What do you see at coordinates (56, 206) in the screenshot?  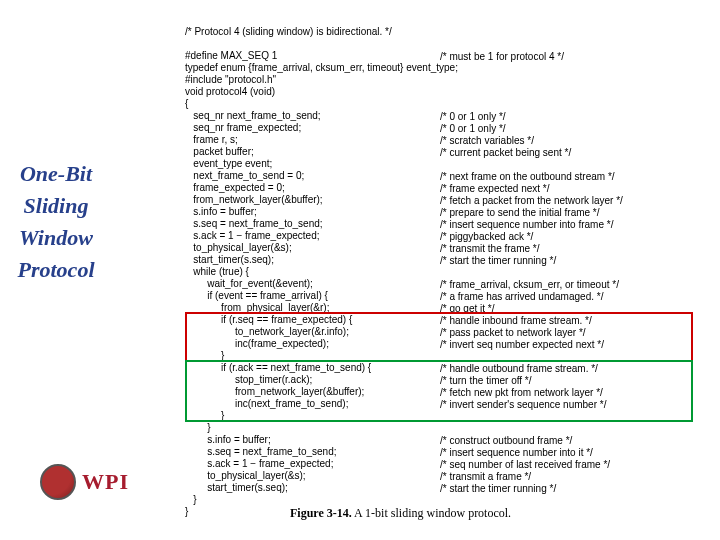 I see `title-line-2: Sliding` at bounding box center [56, 206].